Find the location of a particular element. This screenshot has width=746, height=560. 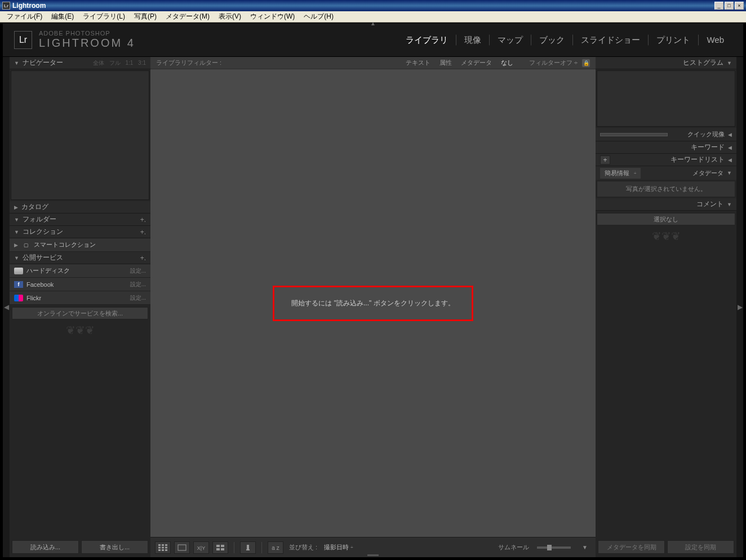

folder-header: ▼ フォルダー +. is located at coordinates (80, 220).